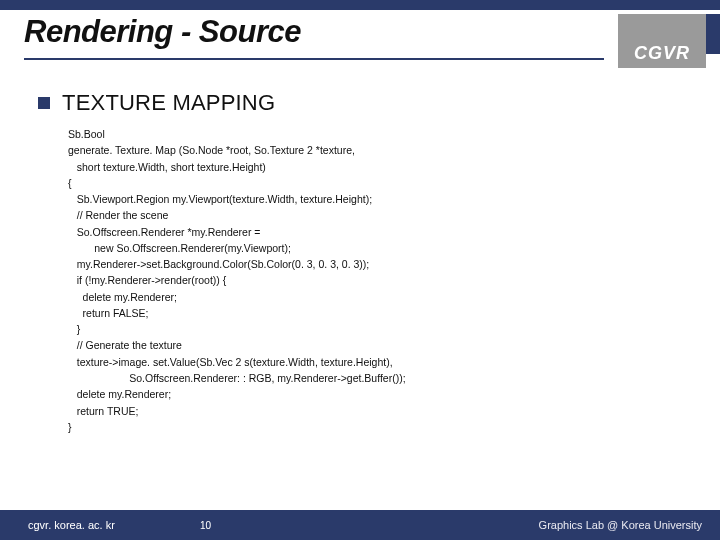  Describe the element at coordinates (314, 59) in the screenshot. I see `title-underline` at that location.